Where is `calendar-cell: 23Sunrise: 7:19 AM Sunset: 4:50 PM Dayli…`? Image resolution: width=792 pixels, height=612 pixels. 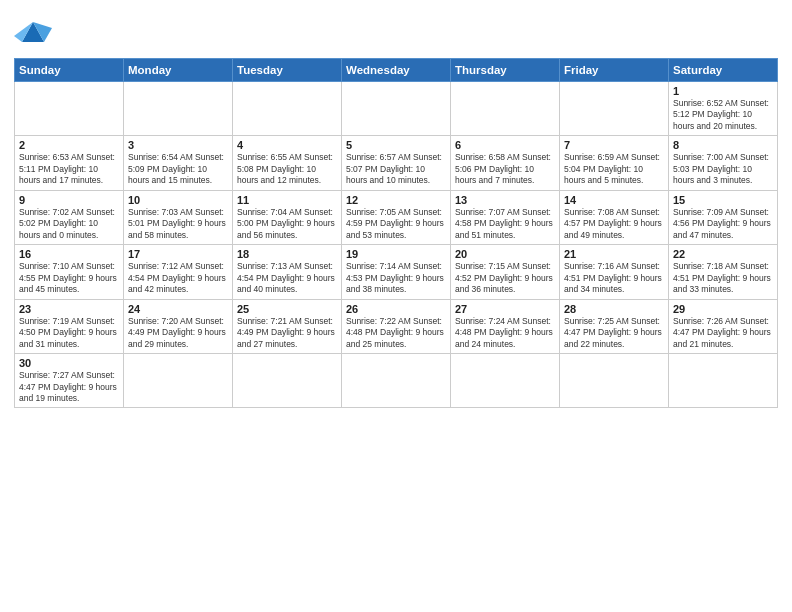 calendar-cell: 23Sunrise: 7:19 AM Sunset: 4:50 PM Dayli… is located at coordinates (70, 326).